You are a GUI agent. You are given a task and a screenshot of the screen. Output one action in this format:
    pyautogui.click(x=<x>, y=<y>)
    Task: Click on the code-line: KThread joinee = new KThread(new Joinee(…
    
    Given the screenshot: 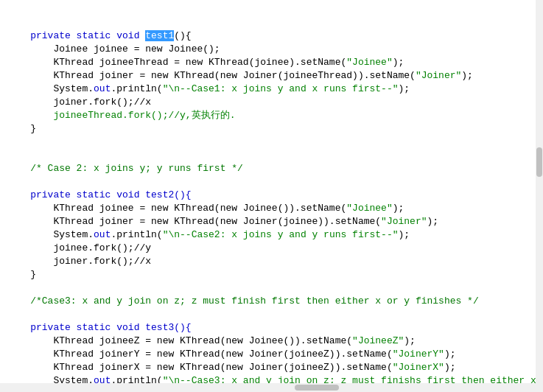 What is the action you would take?
    pyautogui.click(x=271, y=209)
    